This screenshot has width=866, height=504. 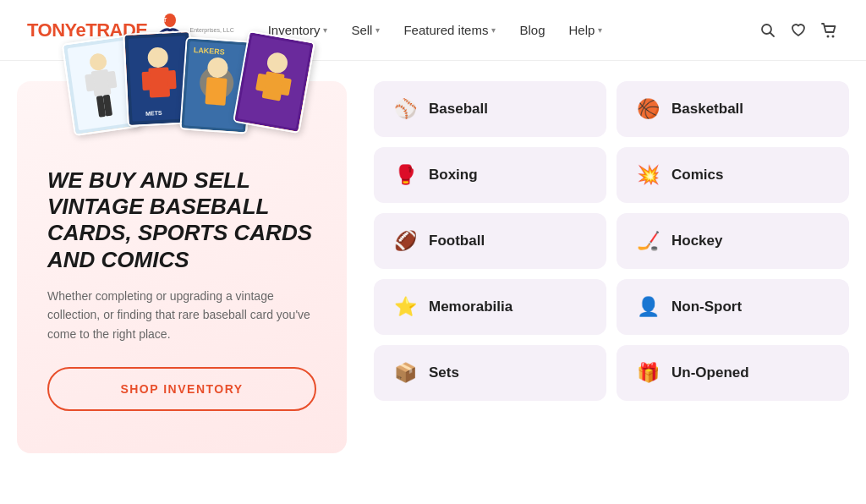 What do you see at coordinates (732, 307) in the screenshot?
I see `category-non-sport: 👤 Non-Sport` at bounding box center [732, 307].